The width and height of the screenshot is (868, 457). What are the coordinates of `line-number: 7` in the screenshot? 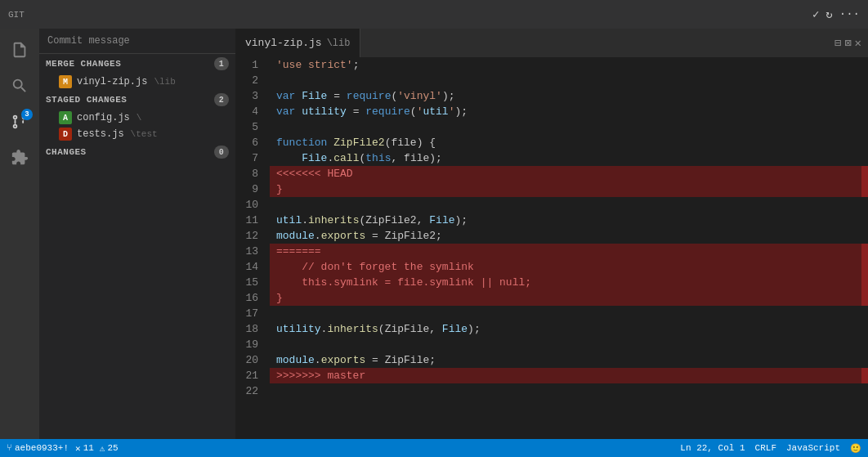 It's located at (249, 159).